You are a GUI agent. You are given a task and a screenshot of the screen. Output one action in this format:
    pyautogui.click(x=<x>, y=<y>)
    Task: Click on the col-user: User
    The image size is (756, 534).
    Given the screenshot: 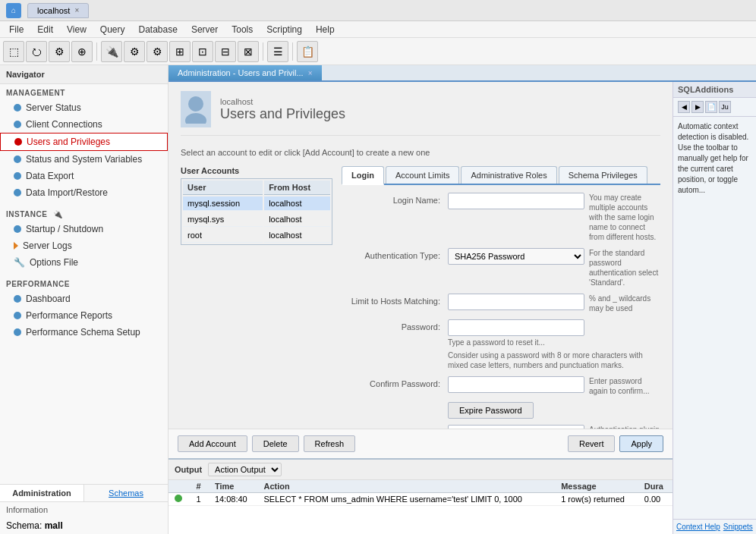 What is the action you would take?
    pyautogui.click(x=223, y=188)
    